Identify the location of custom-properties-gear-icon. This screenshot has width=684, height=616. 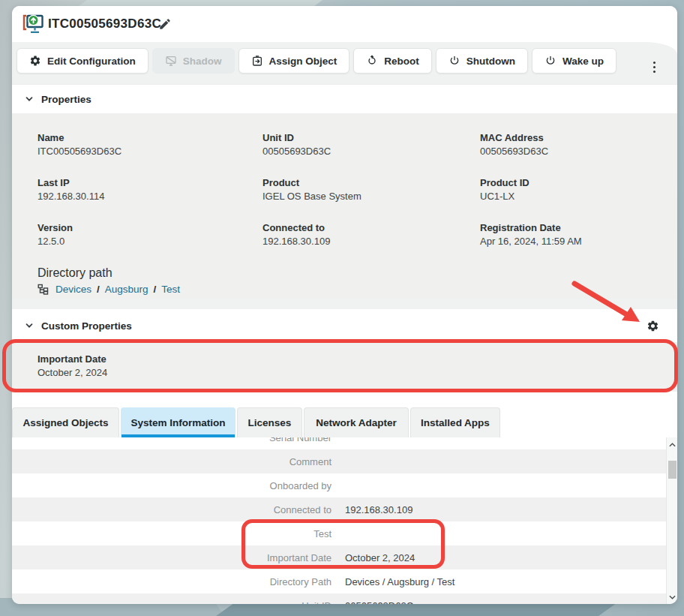
(652, 326).